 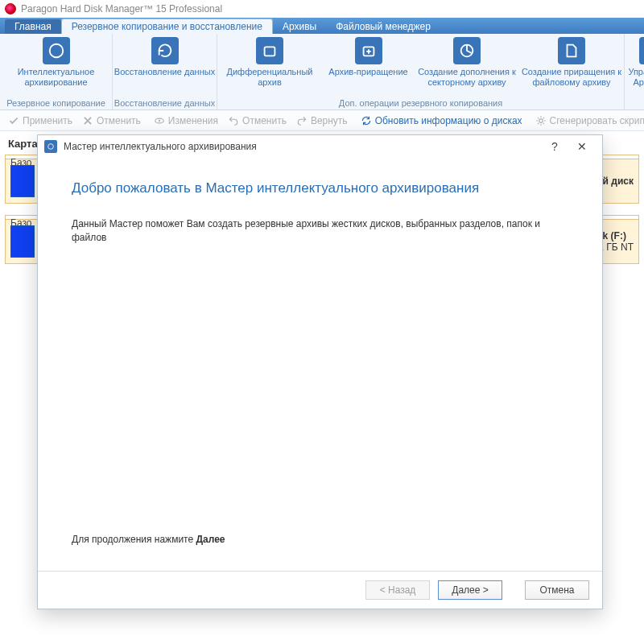 I want to click on tab-backup-restore: Резервное копирование и восстановление, so click(x=167, y=26).